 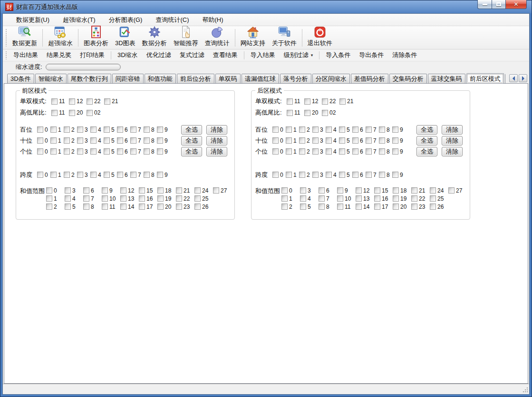 What do you see at coordinates (306, 175) in the screenshot?
I see `checkbox-option: 2` at bounding box center [306, 175].